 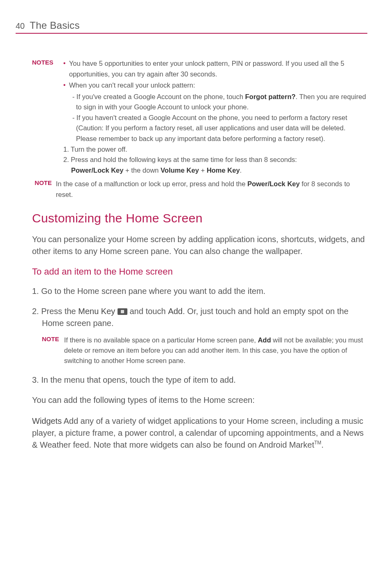 I want to click on menu-key-icon, so click(x=122, y=312).